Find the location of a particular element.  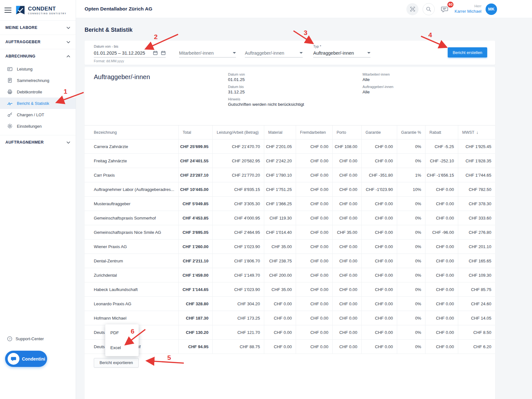

column-header-mwst: MWST↓ is located at coordinates (476, 132).